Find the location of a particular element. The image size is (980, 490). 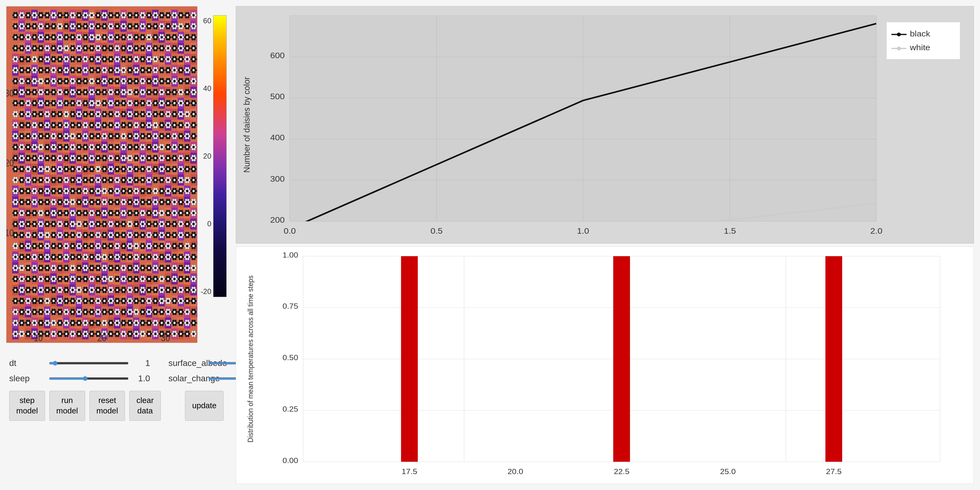

svg-point-2068 is located at coordinates (129, 248).